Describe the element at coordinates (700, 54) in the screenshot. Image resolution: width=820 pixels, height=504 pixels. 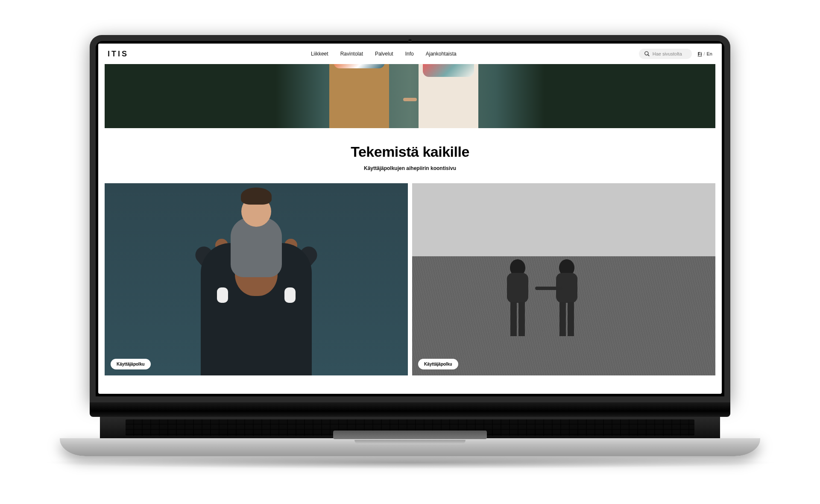
I see `lang-fi: Fi` at that location.